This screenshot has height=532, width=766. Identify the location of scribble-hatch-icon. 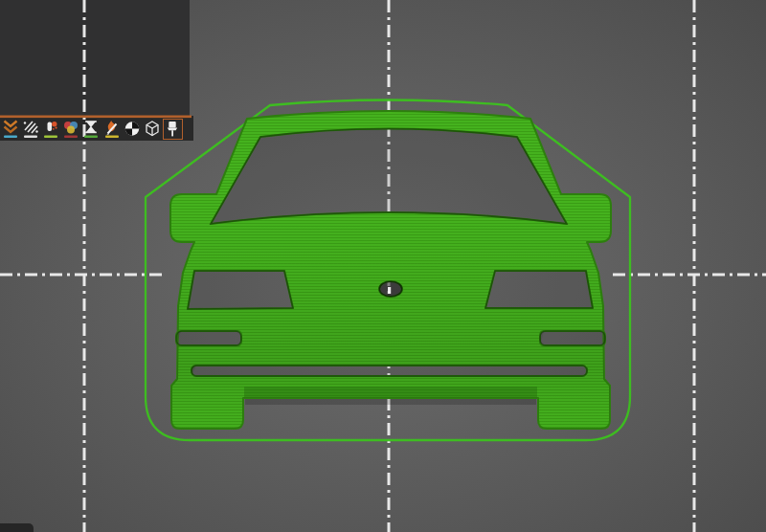
(31, 129).